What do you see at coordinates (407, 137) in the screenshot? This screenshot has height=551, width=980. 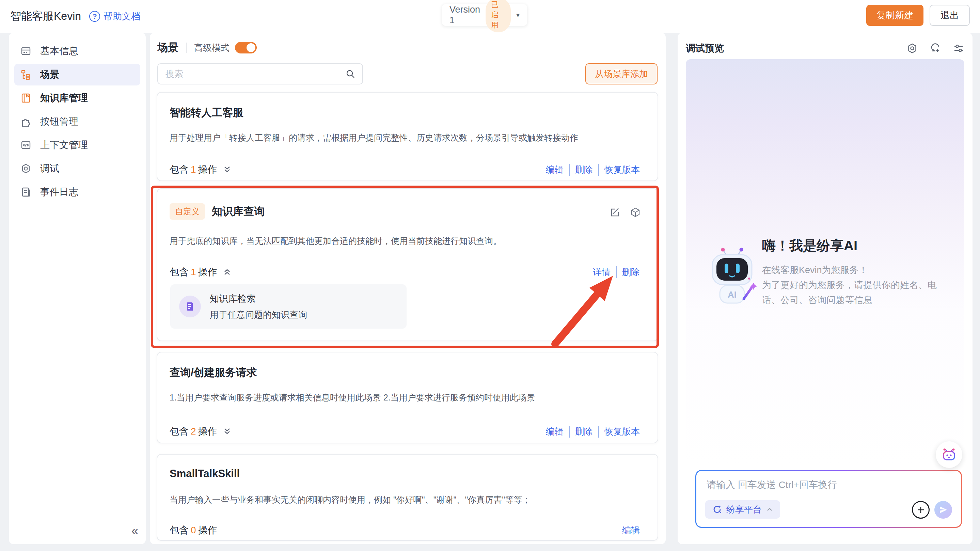 I see `scene-card-transfer-human: 智能转人工客服 用于处理用户「转接人工客服」的请求，需根据用户提问完整性、历史请…` at bounding box center [407, 137].